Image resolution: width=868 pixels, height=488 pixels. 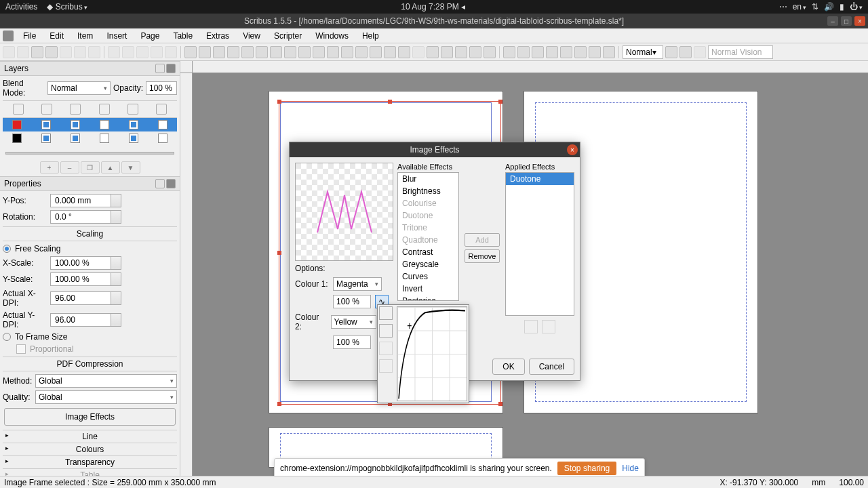 I want to click on tool-pdf-link, so click(x=609, y=52).